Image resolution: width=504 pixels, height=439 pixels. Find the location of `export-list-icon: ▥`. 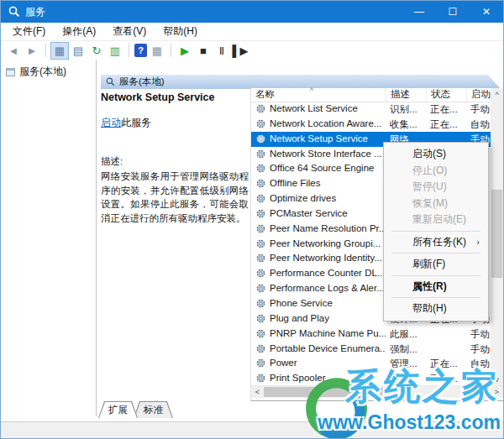

export-list-icon: ▥ is located at coordinates (115, 50).